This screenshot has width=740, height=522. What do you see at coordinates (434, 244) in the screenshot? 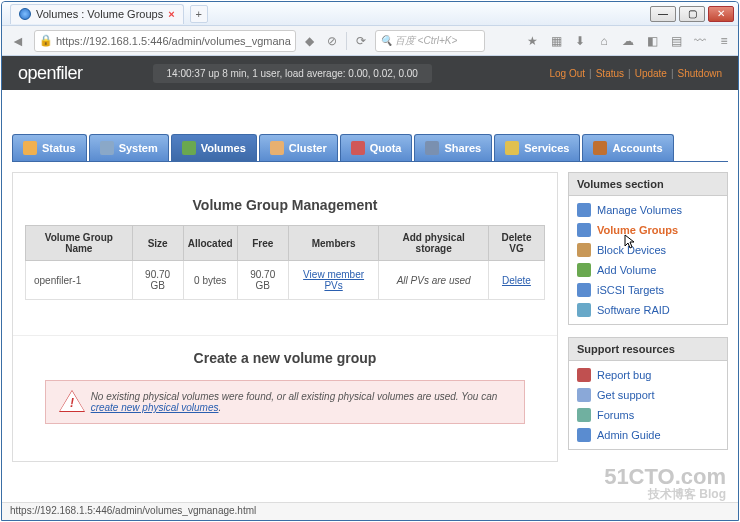
I see `col-header: Add physical storage` at bounding box center [434, 244].